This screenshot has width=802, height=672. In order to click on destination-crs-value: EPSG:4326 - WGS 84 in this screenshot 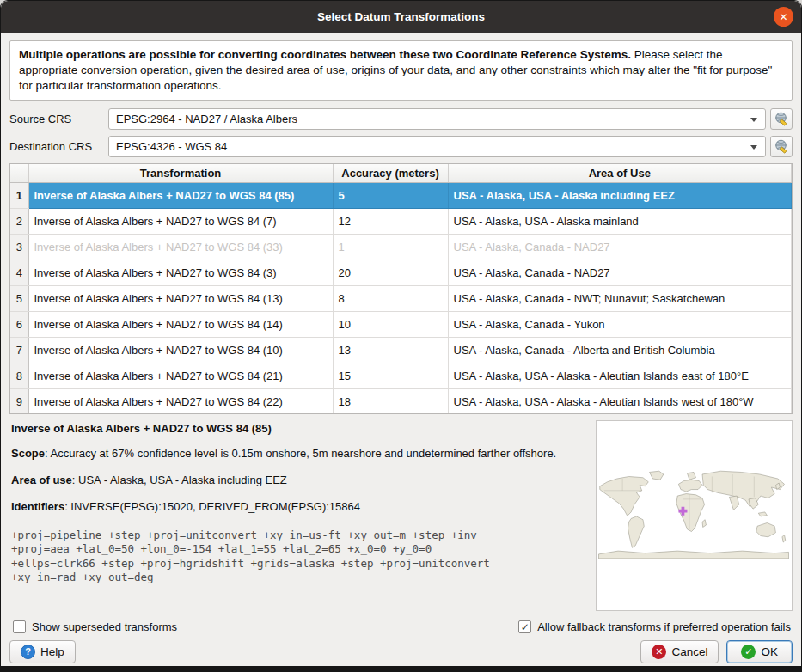, I will do `click(172, 146)`.